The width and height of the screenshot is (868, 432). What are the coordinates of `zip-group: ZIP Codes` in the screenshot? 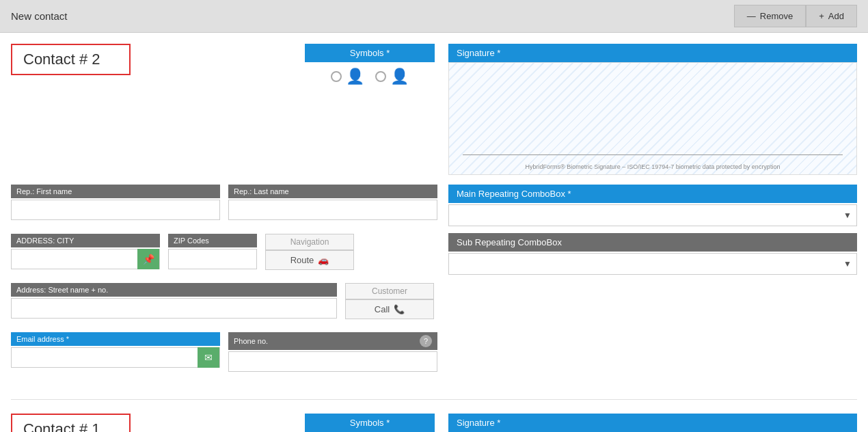 It's located at (213, 252).